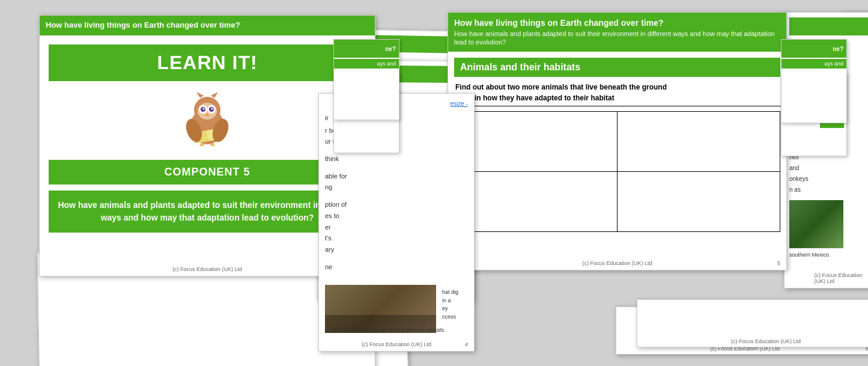 The width and height of the screenshot is (868, 366). What do you see at coordinates (396, 267) in the screenshot?
I see `page4-ref12: ne` at bounding box center [396, 267].